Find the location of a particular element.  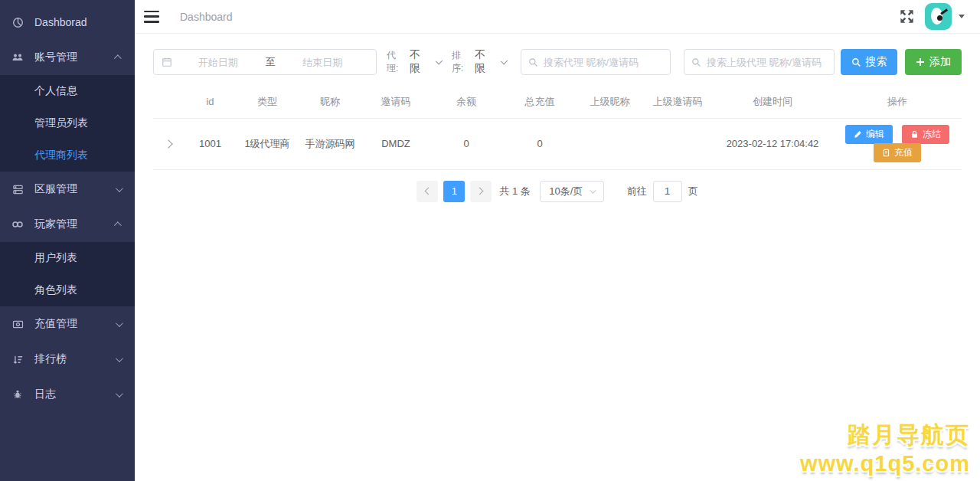

user-menu-caret-icon is located at coordinates (962, 17).